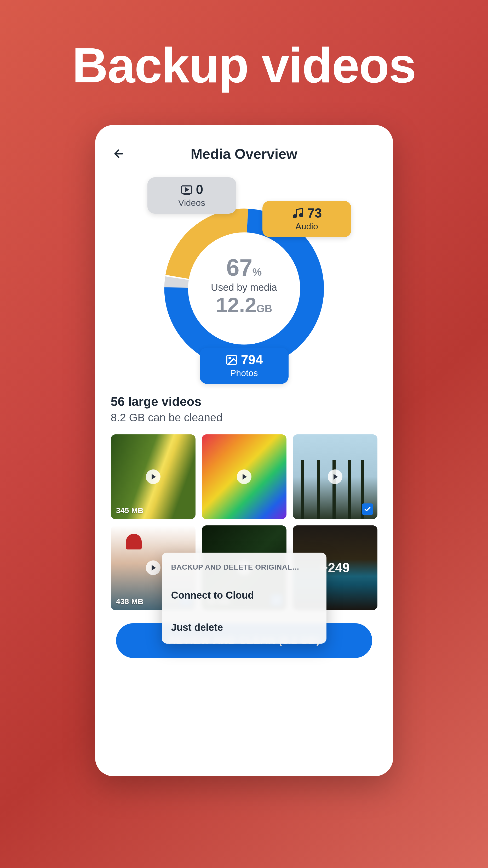  I want to click on thumb-size-label: 438 MB, so click(130, 601).